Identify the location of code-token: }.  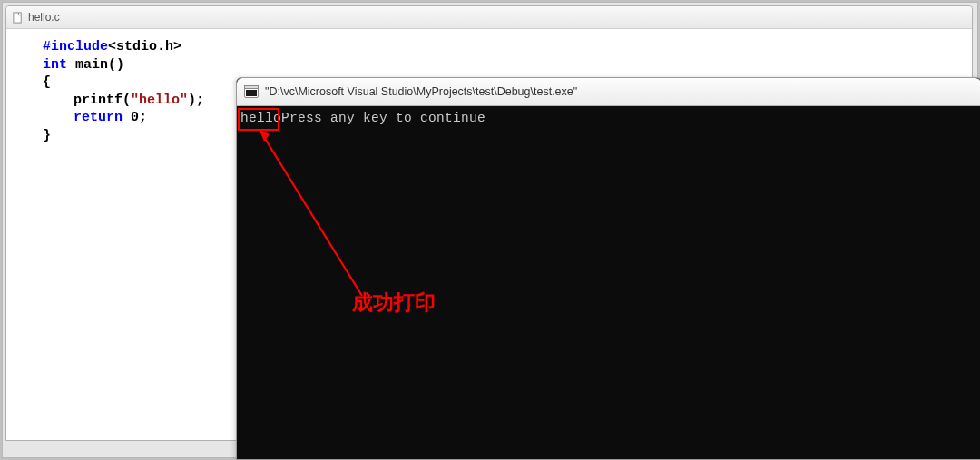
(47, 136).